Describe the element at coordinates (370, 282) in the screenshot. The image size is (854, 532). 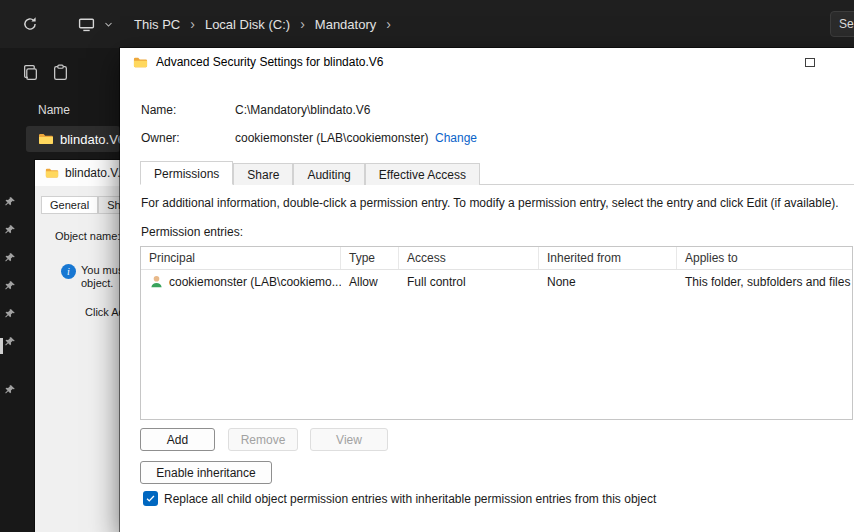
I see `cell-type: Allow` at that location.